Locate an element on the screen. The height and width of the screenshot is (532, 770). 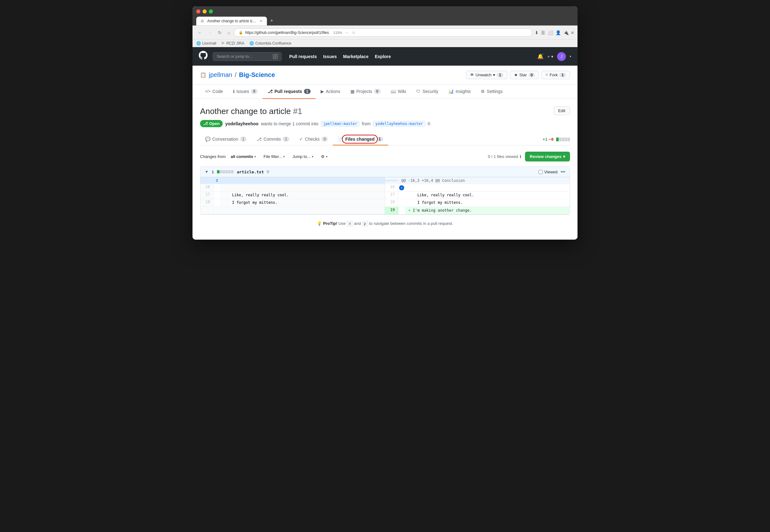
tab-pull-requests: ⎇ Pull requests 1 is located at coordinates (289, 92).